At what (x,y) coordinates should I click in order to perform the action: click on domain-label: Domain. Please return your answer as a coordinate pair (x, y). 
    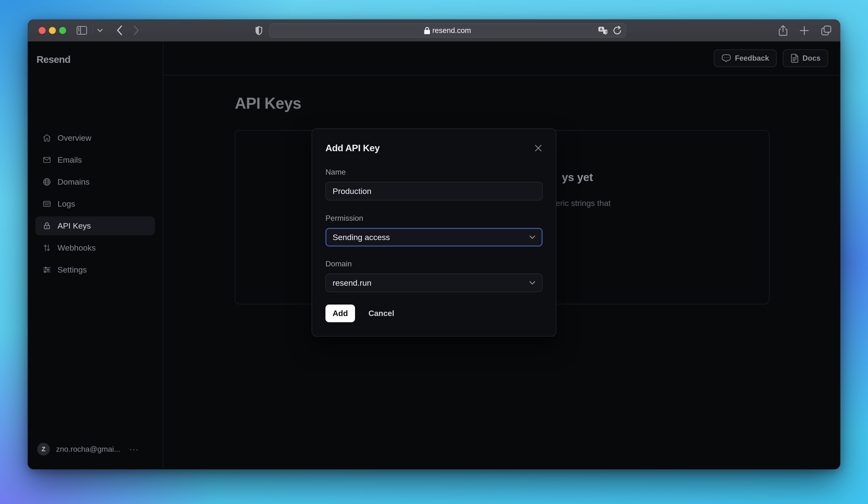
    Looking at the image, I should click on (434, 264).